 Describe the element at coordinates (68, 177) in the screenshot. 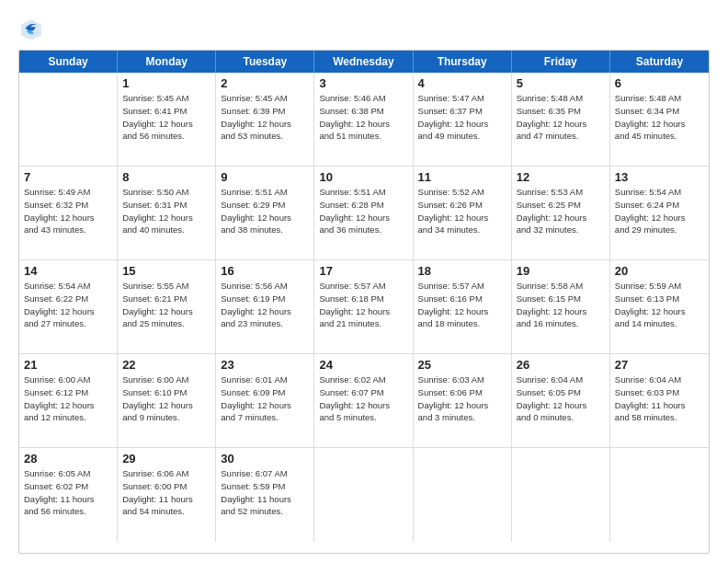

I see `day-number: 7` at that location.